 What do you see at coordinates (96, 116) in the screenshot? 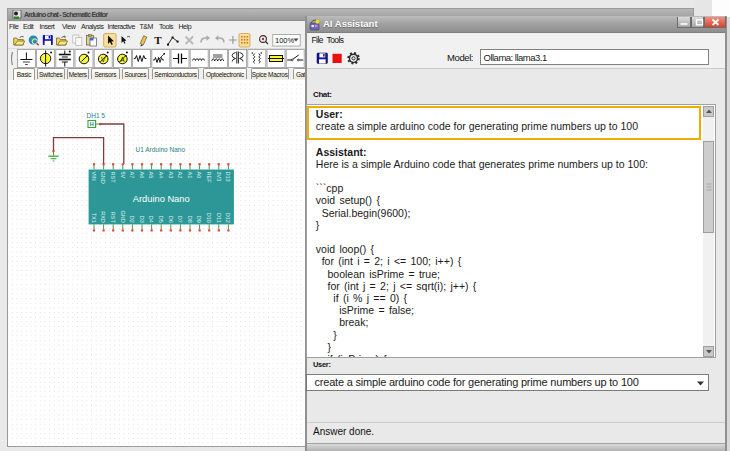
I see `svg-text: DH1 5` at bounding box center [96, 116].